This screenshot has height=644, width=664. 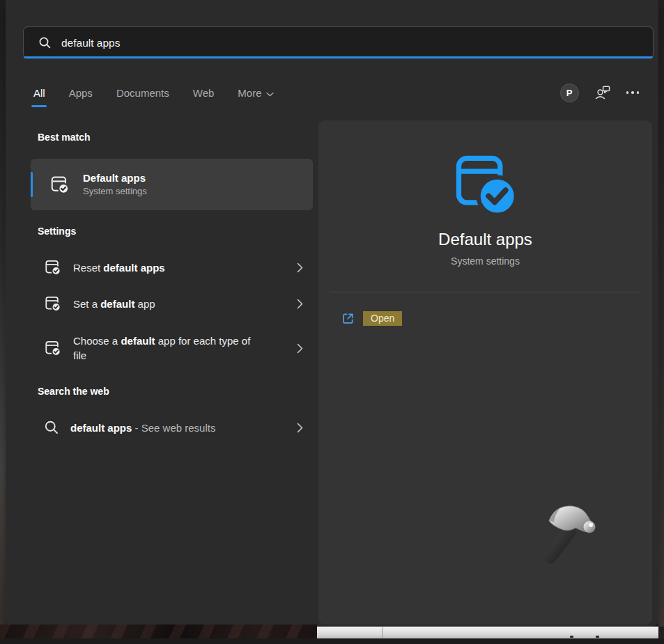 I want to click on search-box, so click(x=339, y=42).